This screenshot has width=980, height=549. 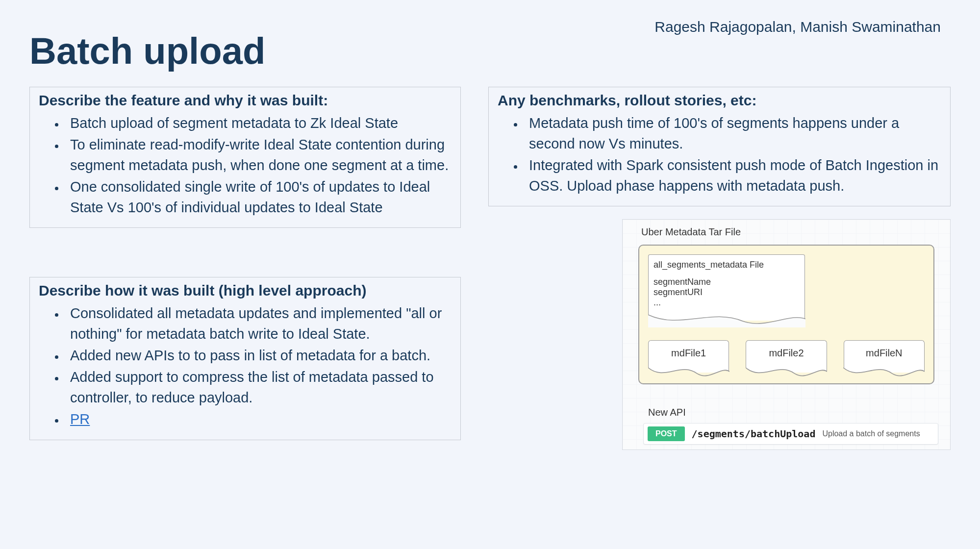 I want to click on benchmarks-bullet: Integrated with Spark consistent push mo…, so click(x=732, y=175).